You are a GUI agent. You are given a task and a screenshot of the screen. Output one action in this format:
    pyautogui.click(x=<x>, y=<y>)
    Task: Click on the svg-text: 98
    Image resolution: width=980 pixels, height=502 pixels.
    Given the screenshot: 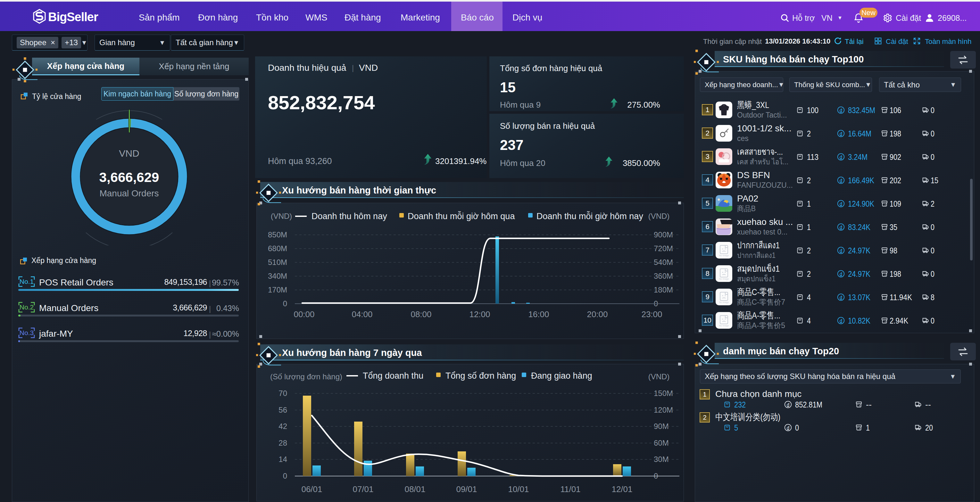 What is the action you would take?
    pyautogui.click(x=893, y=250)
    